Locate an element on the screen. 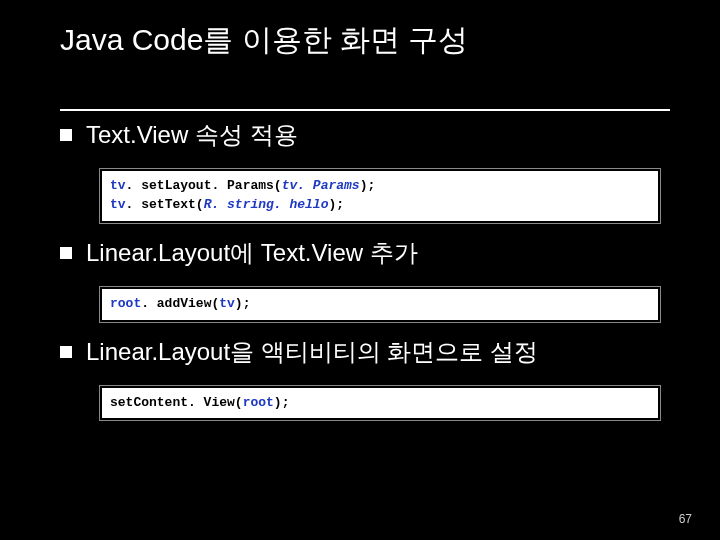  code-token: . add is located at coordinates (160, 304).